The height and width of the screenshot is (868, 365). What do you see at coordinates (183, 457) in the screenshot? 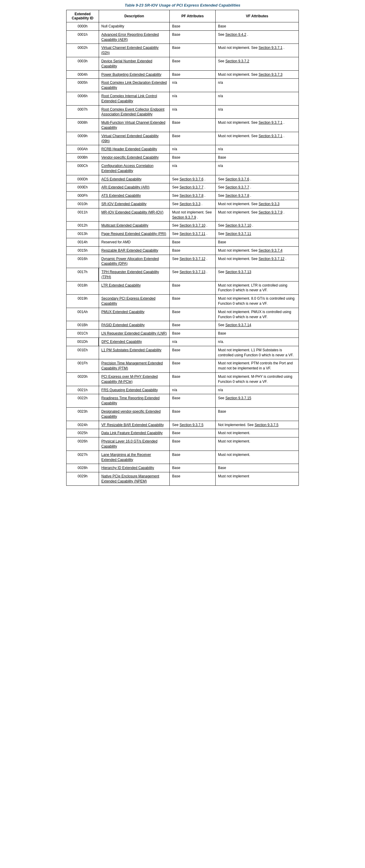
I see `table-row: 0027hLane Margining at the Receiver Exte…` at bounding box center [183, 457].